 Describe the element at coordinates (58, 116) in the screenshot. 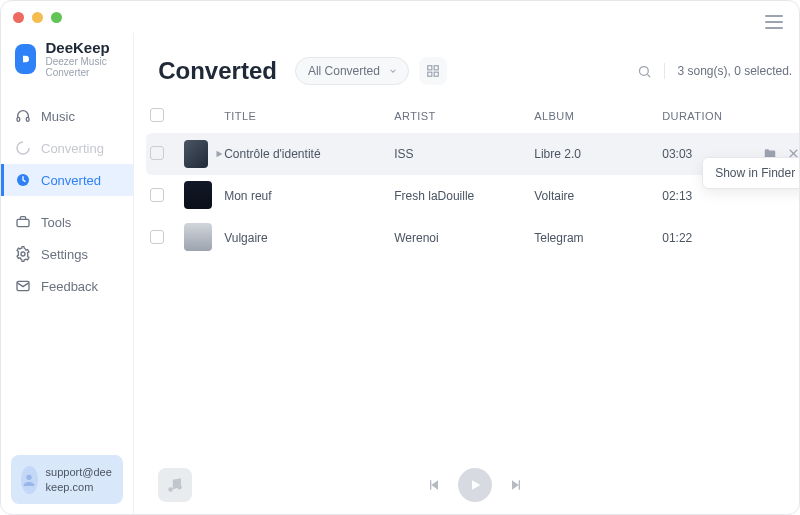

I see `sidebar-item-label: Music` at that location.